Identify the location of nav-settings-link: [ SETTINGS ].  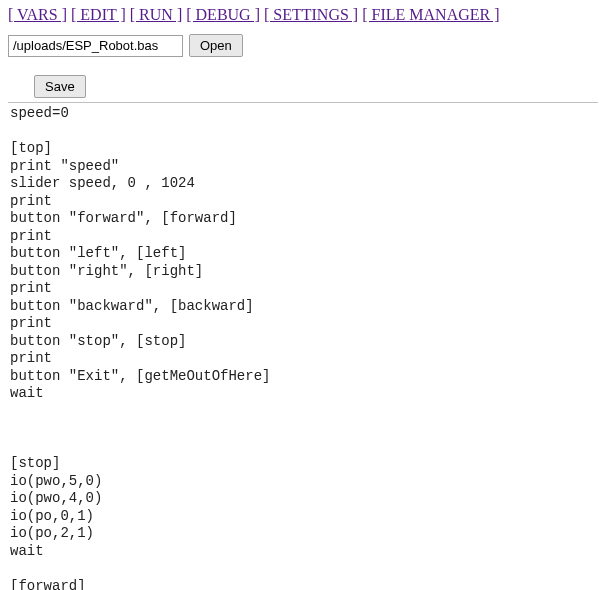
(311, 14).